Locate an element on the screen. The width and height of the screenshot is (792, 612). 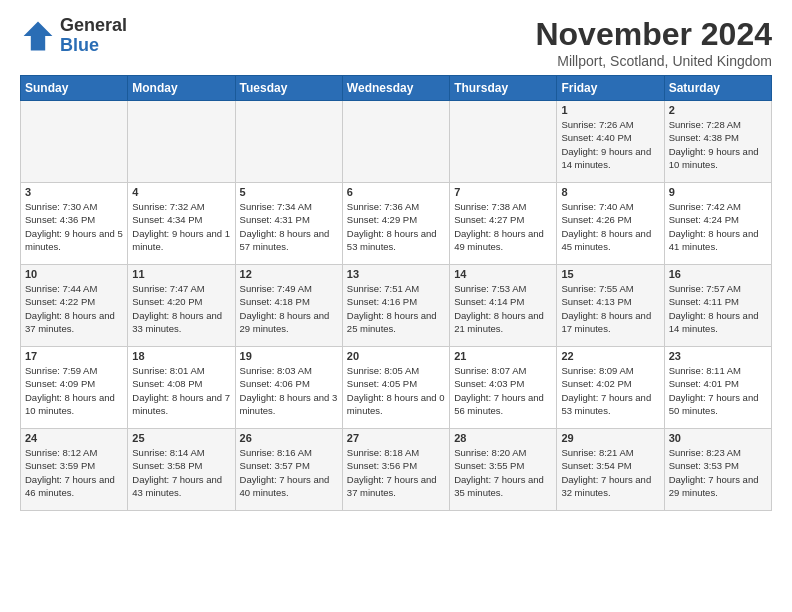
day-info: Sunrise: 7:51 AM Sunset: 4:16 PM Dayligh… is located at coordinates (396, 308).